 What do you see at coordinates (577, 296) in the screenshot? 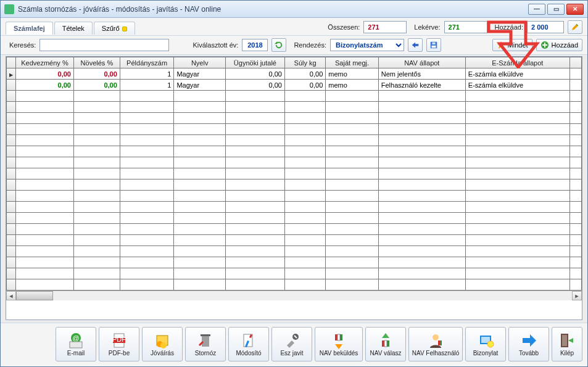
I see `scroll-right-icon: ►` at bounding box center [577, 296].